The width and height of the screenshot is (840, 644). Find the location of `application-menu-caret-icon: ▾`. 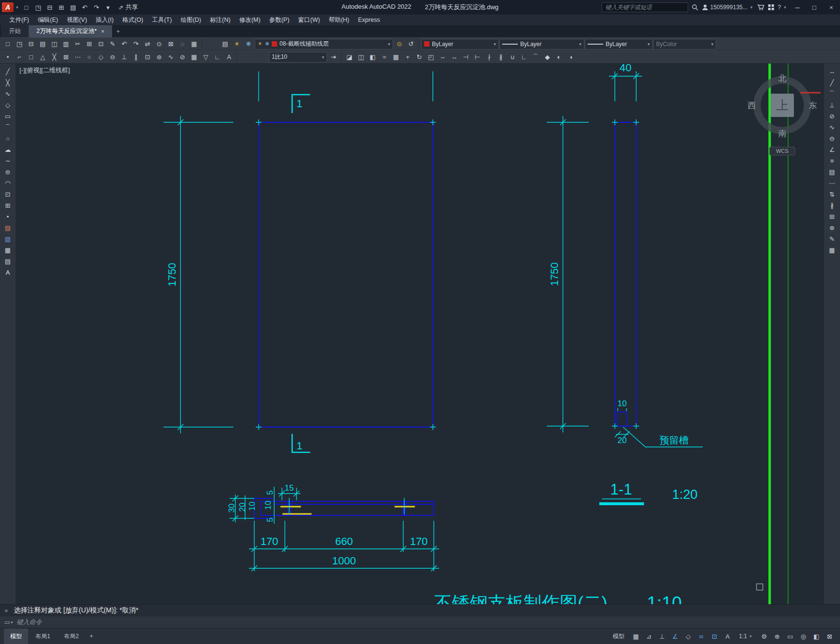

application-menu-caret-icon: ▾ is located at coordinates (17, 7).